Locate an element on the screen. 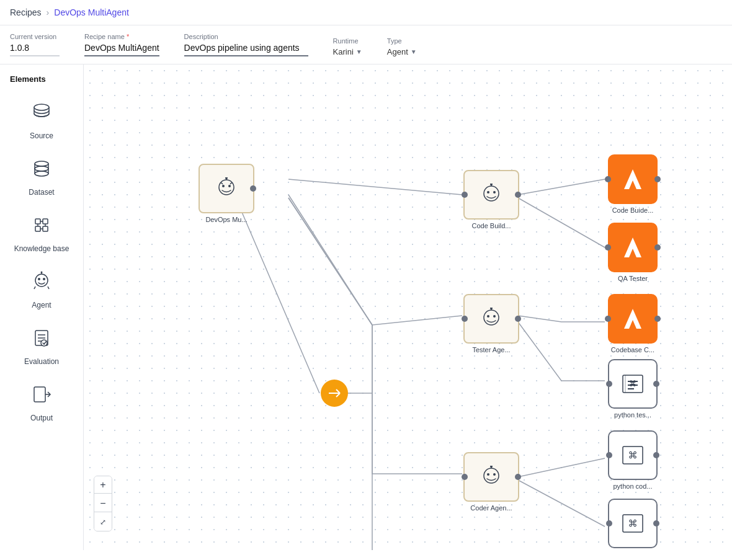 The width and height of the screenshot is (732, 560). metadata-bar: Current version 1.0.8 Recipe name * DevO… is located at coordinates (366, 45).